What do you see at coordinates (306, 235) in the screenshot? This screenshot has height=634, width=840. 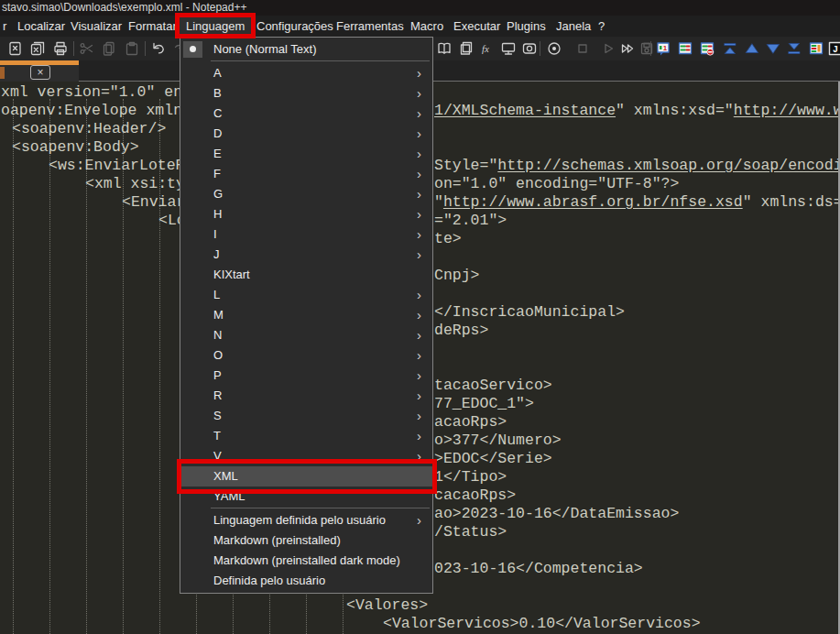 I see `lang-menu-item-i: I›` at bounding box center [306, 235].